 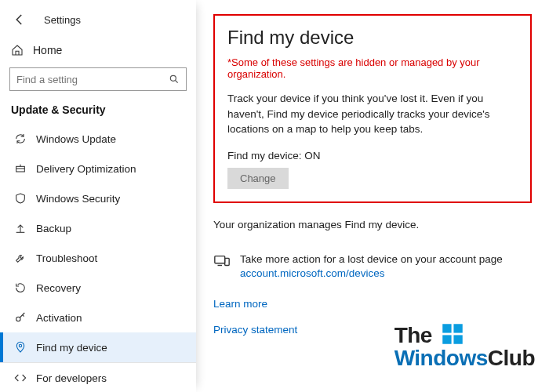 What do you see at coordinates (373, 329) in the screenshot?
I see `privacy-link: Privacy statement` at bounding box center [373, 329].